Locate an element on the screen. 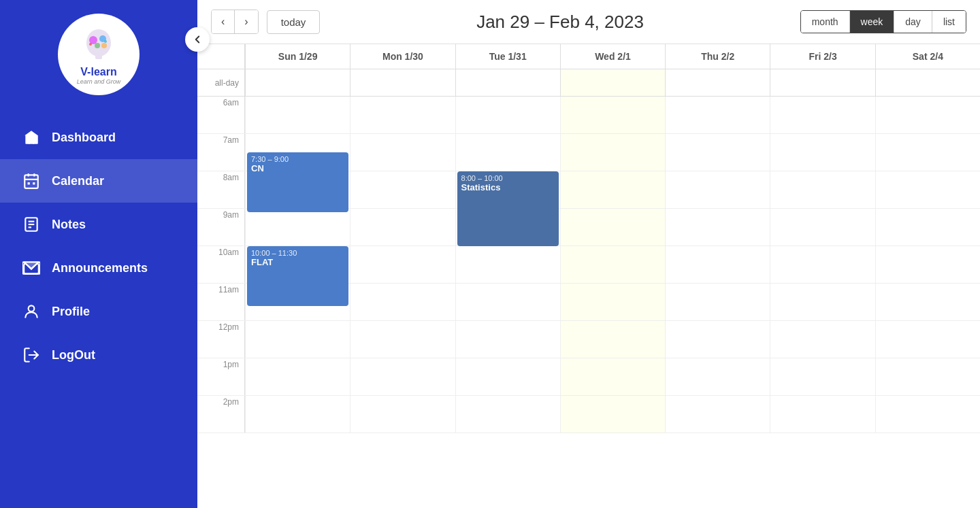  time-9am: 9am is located at coordinates (221, 227).